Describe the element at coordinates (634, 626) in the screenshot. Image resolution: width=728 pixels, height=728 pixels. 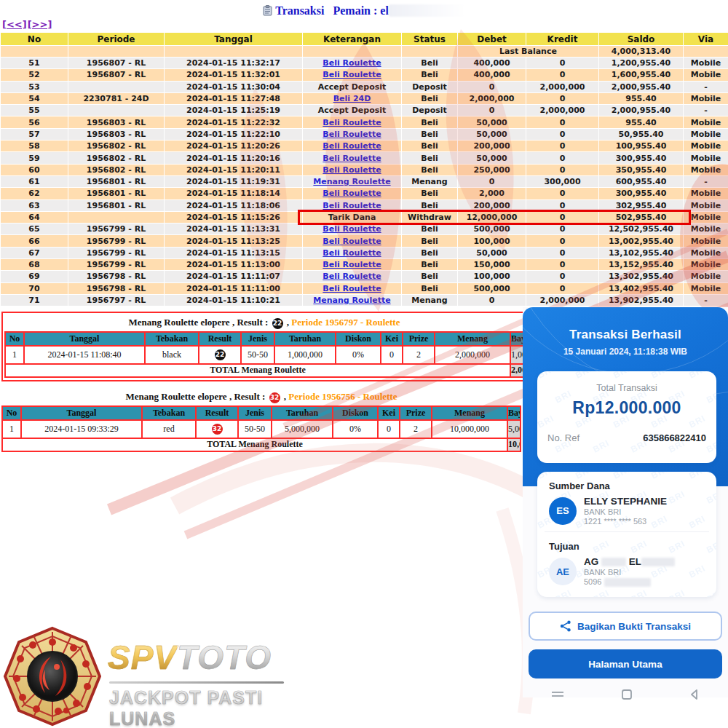
I see `share-button-label: Bagikan Bukti Transaksi` at that location.